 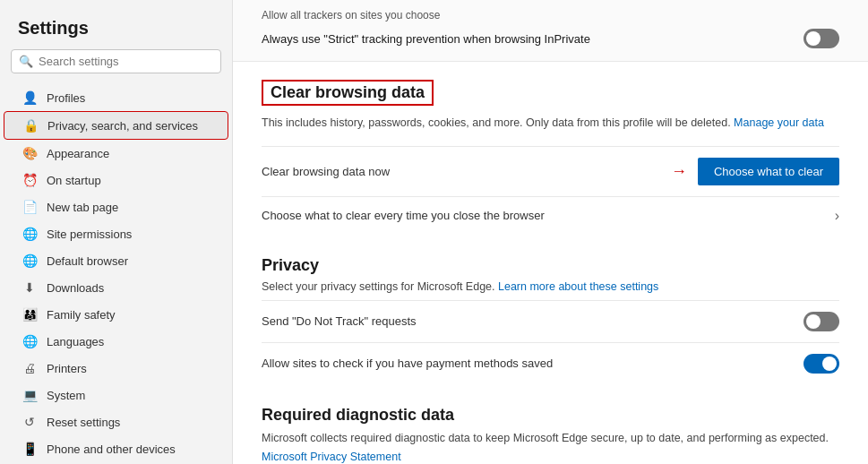 I want to click on phone-icon: 📱, so click(x=30, y=449).